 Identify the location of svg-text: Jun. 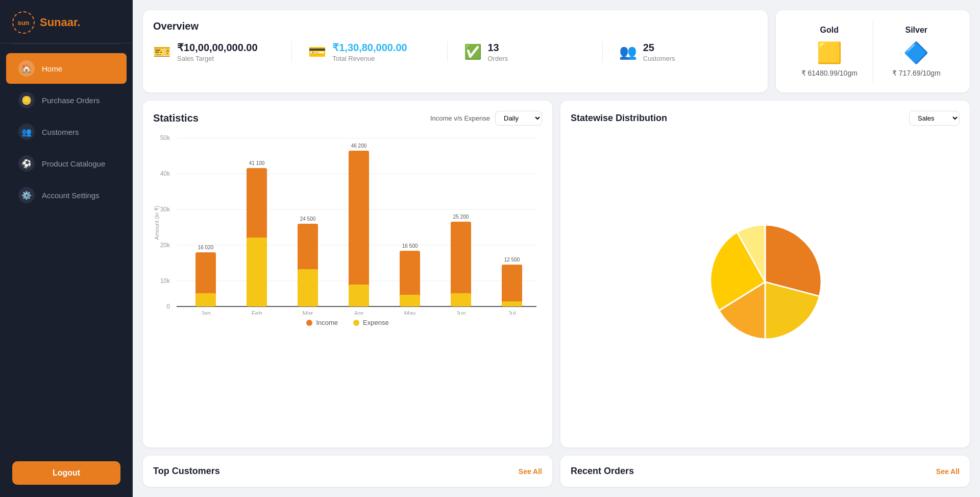
(460, 313).